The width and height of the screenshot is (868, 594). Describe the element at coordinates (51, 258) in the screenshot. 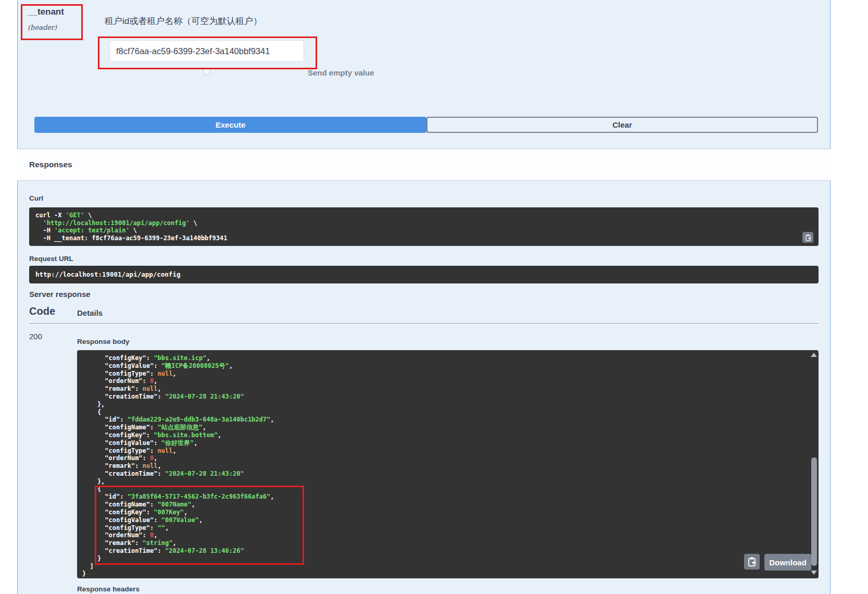

I see `request-url-label: Request URL` at that location.